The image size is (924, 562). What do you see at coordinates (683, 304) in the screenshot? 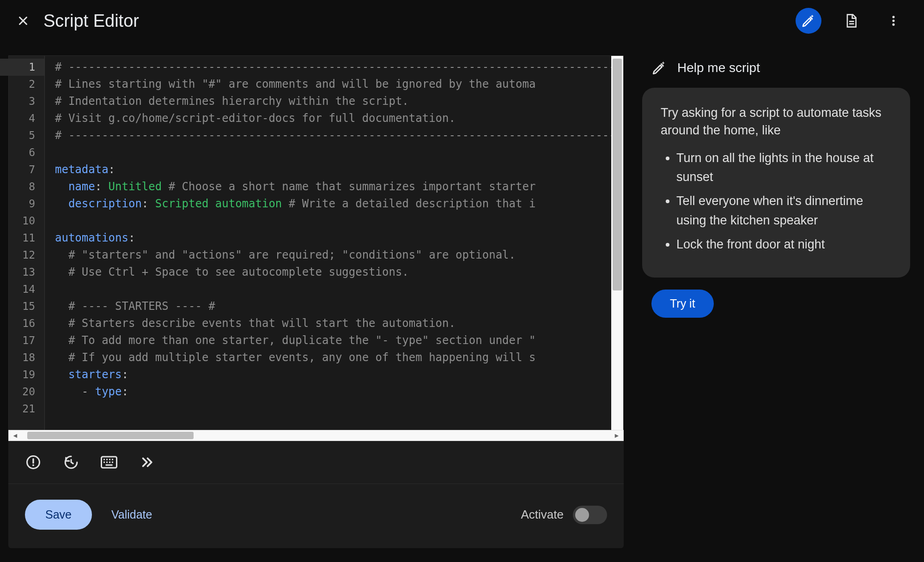
I see `try-it-button: Try it` at bounding box center [683, 304].